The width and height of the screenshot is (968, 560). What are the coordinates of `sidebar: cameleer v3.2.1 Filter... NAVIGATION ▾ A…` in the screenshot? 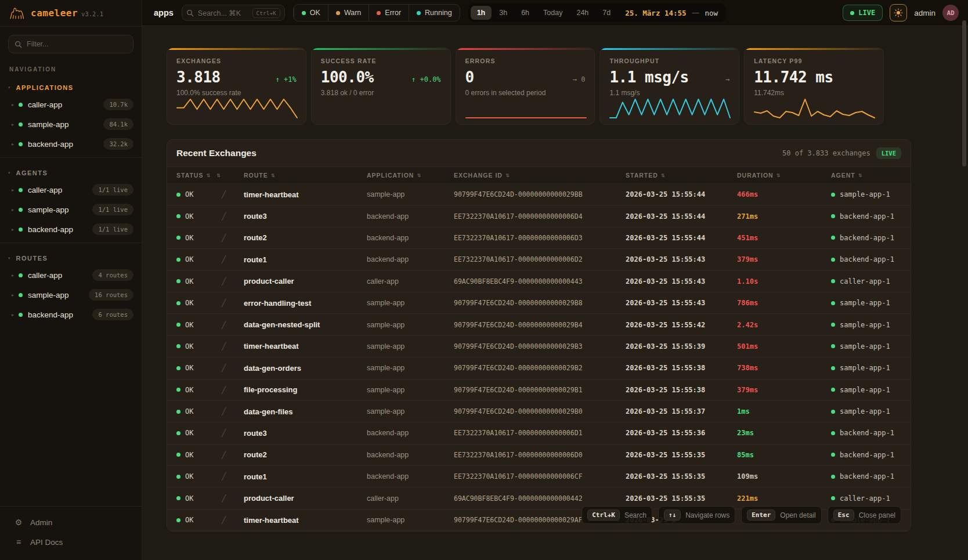 It's located at (71, 280).